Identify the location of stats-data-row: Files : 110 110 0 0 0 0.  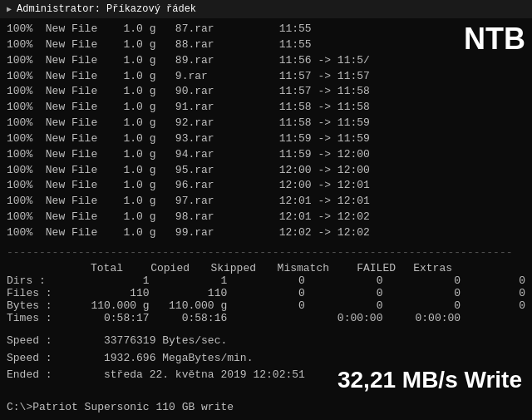
(266, 293).